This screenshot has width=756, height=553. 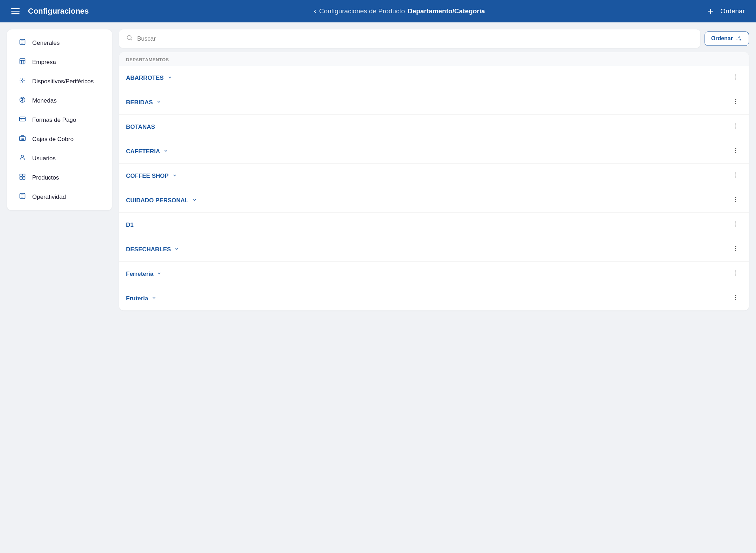 What do you see at coordinates (46, 43) in the screenshot?
I see `sidebar-item-label-generales: Generales` at bounding box center [46, 43].